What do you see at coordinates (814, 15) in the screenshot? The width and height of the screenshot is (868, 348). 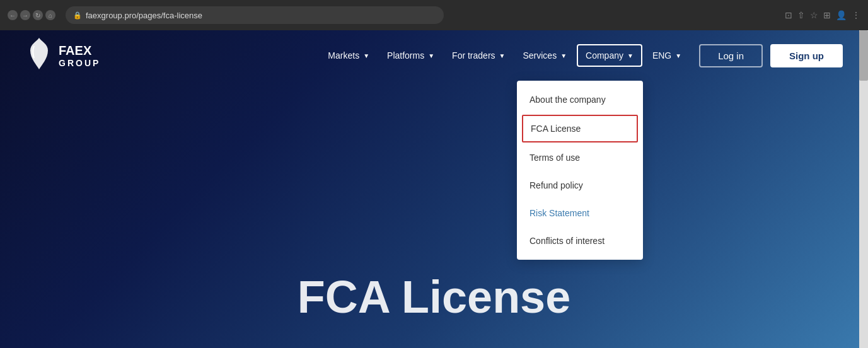 I see `bookmark-icon: ☆` at bounding box center [814, 15].